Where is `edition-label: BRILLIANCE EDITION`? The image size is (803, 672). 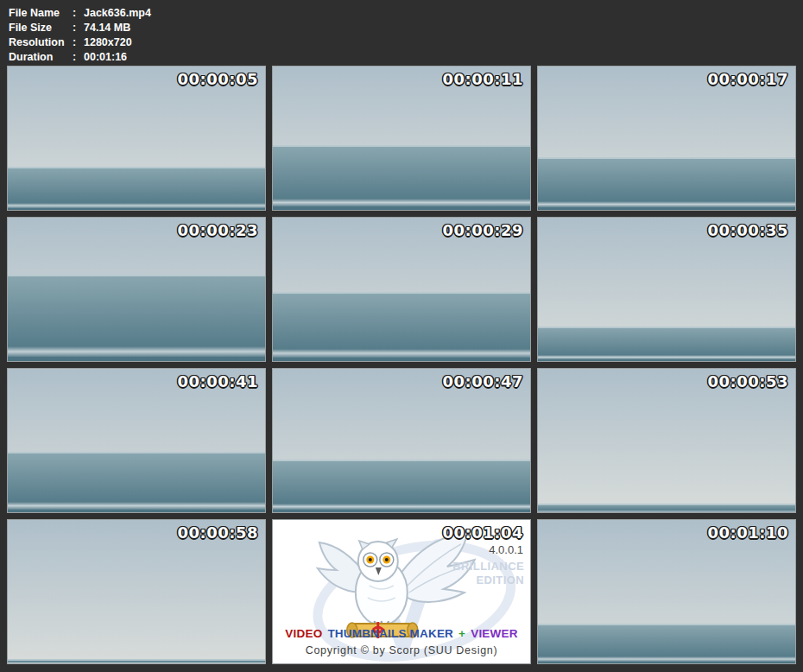
edition-label: BRILLIANCE EDITION is located at coordinates (489, 574).